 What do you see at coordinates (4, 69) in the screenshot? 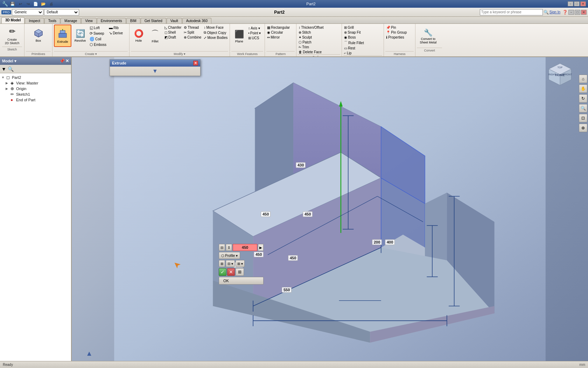
I see `filter-icon: ▼` at bounding box center [4, 69].